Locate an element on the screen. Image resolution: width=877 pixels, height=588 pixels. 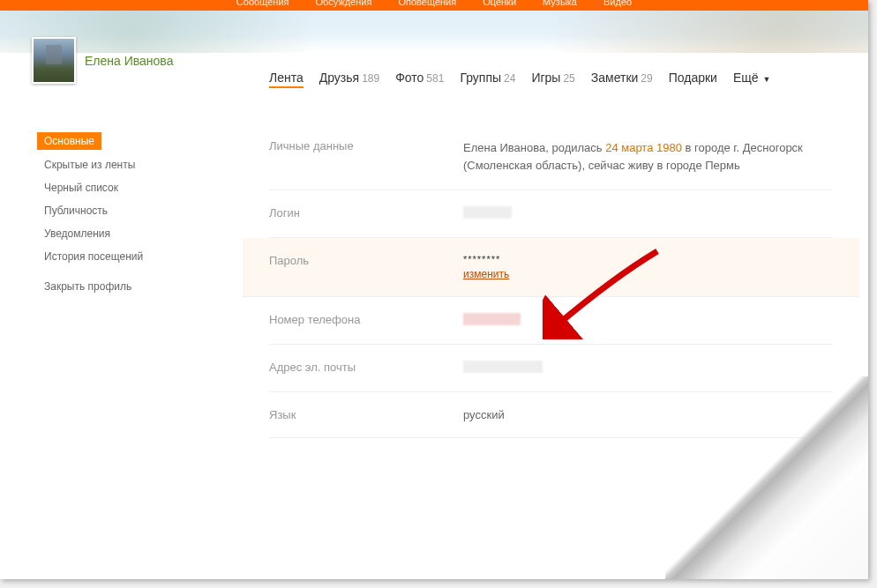
sidebar-item-notifications: Уведомления is located at coordinates (129, 234).